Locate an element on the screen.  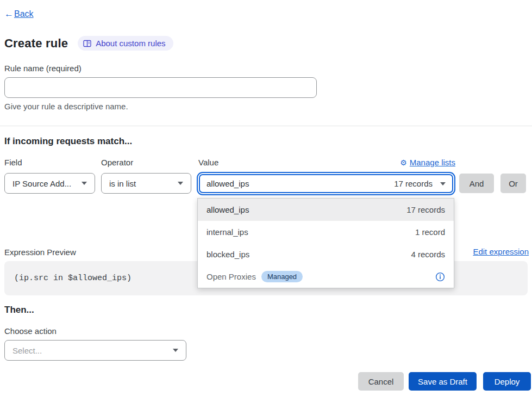
deploy-button: Deploy is located at coordinates (507, 381).